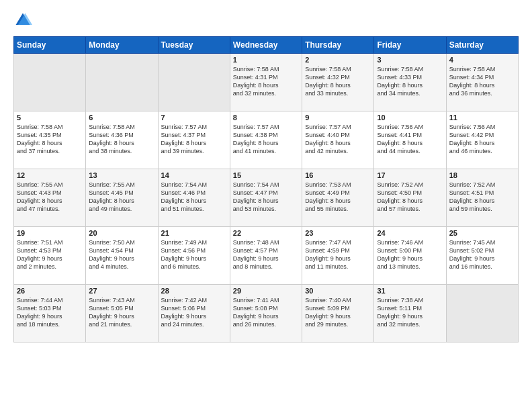 The height and width of the screenshot is (411, 532). I want to click on day-number: 22, so click(266, 233).